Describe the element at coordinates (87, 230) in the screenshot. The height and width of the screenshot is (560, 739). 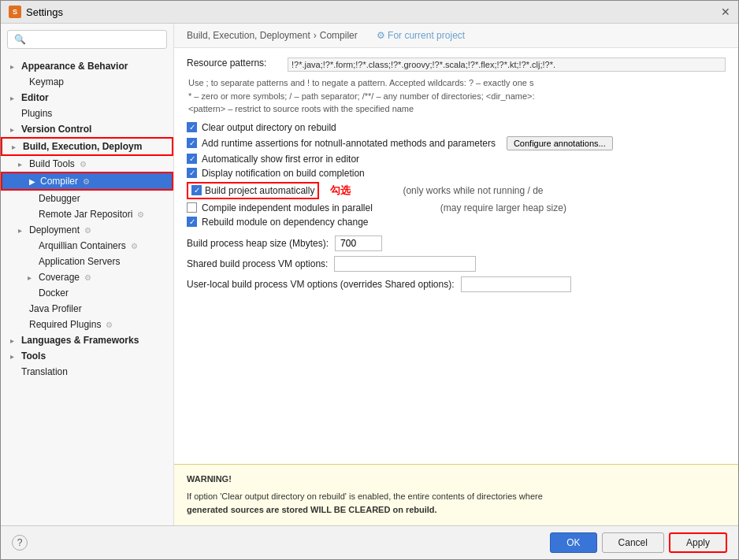
I see `sidebar-item-deployment: ▸ Deployment ⚙` at that location.